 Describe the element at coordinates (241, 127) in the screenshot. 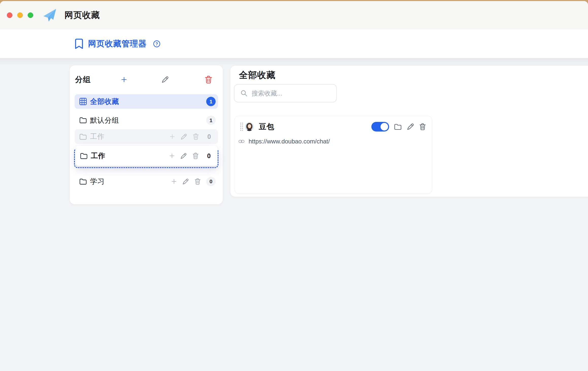

I see `drag-handle-icon` at that location.